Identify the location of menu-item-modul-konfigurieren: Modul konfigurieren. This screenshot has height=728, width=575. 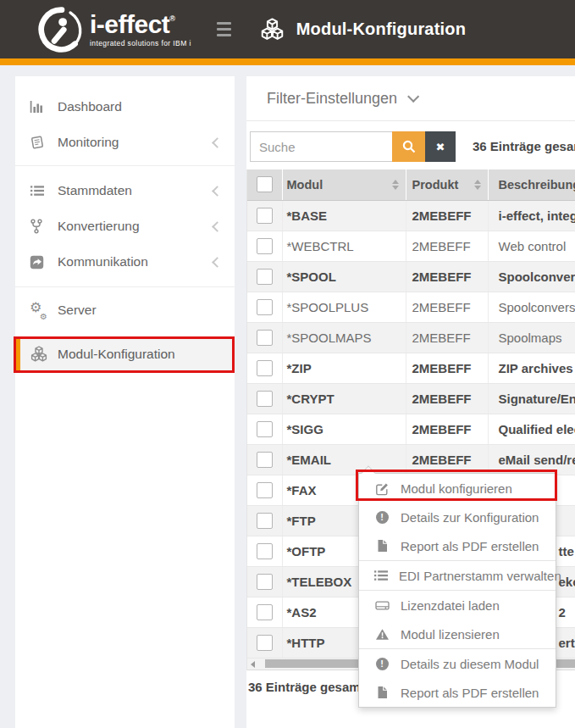
(457, 488).